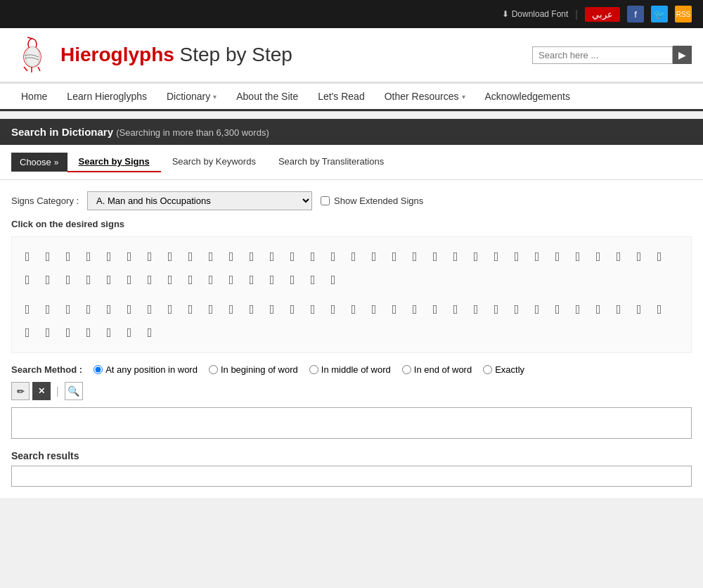 This screenshot has width=703, height=588. I want to click on hieroglyph-sign: 𓀝, so click(619, 257).